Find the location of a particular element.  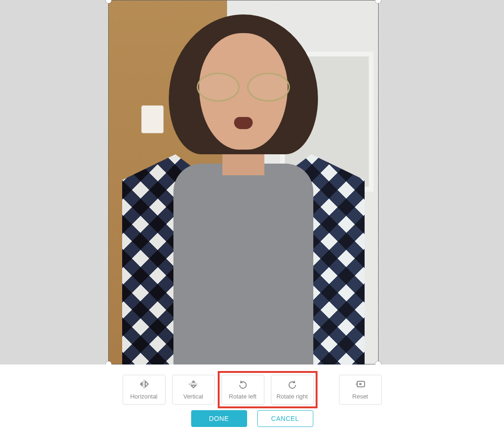

reset-label: Reset is located at coordinates (360, 396).